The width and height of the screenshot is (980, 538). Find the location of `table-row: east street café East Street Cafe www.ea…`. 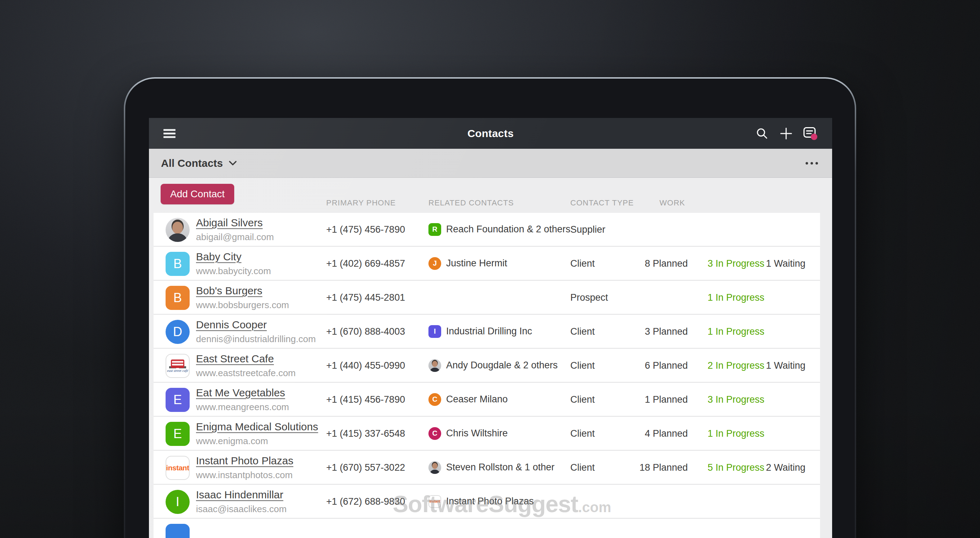

table-row: east street café East Street Cafe www.ea… is located at coordinates (487, 366).